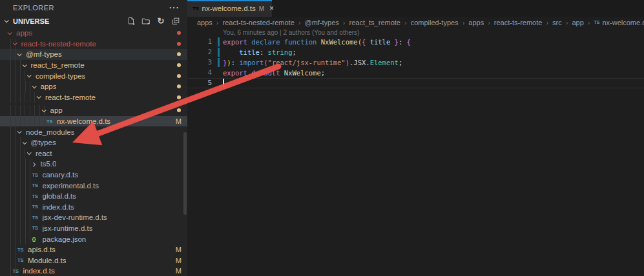 The width and height of the screenshot is (644, 276). I want to click on more-actions-icon: ···, so click(174, 8).